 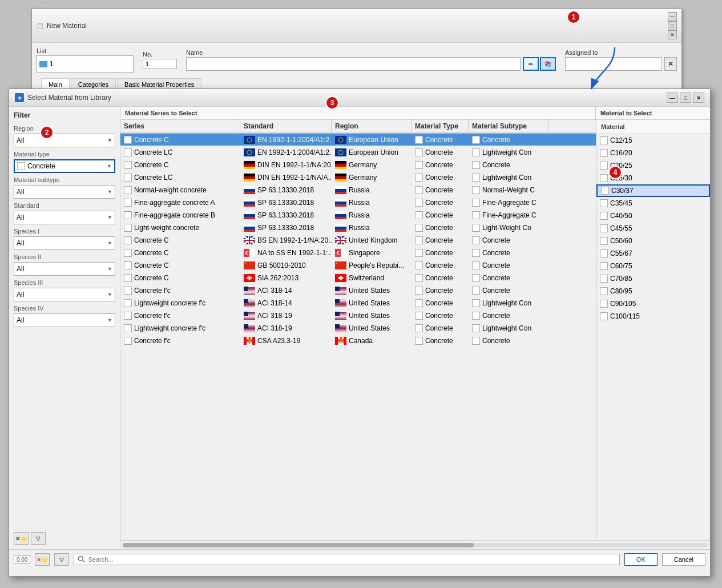 I want to click on material-row: C16/20, so click(x=653, y=153).